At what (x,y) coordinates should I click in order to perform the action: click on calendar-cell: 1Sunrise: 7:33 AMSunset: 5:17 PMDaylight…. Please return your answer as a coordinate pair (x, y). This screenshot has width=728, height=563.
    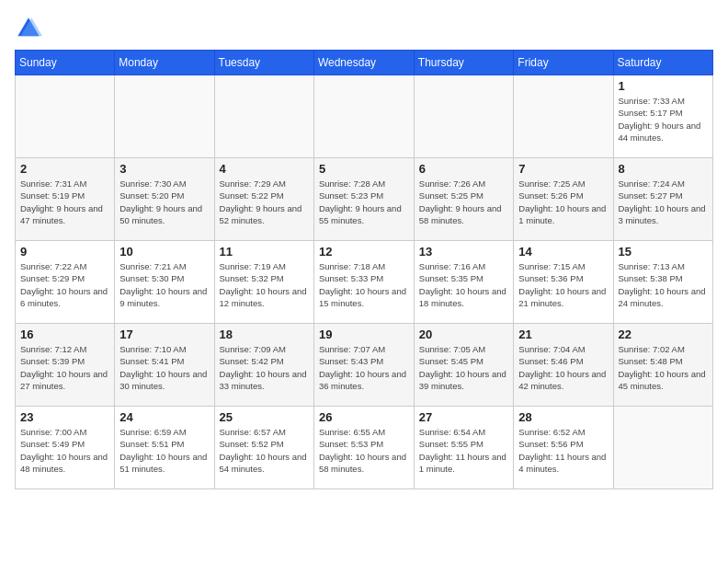
    Looking at the image, I should click on (664, 117).